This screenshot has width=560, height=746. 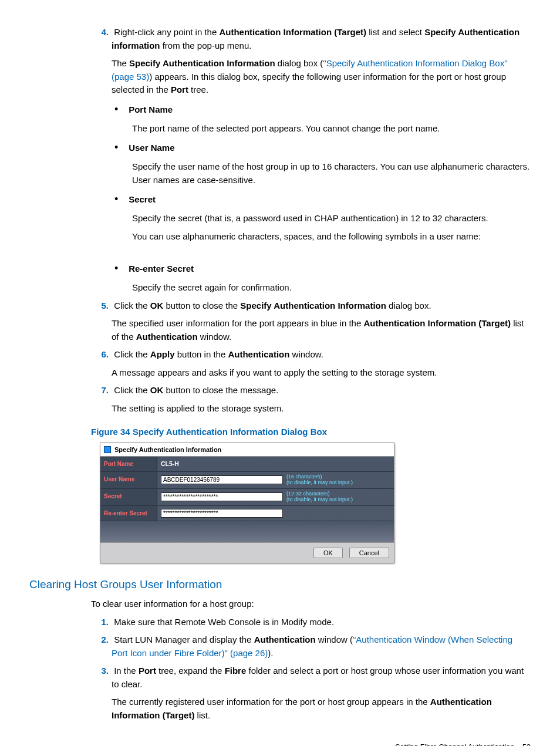 I want to click on sec2-step-1: 1. Make sure that Remote Web Console is …, so click(x=321, y=622).